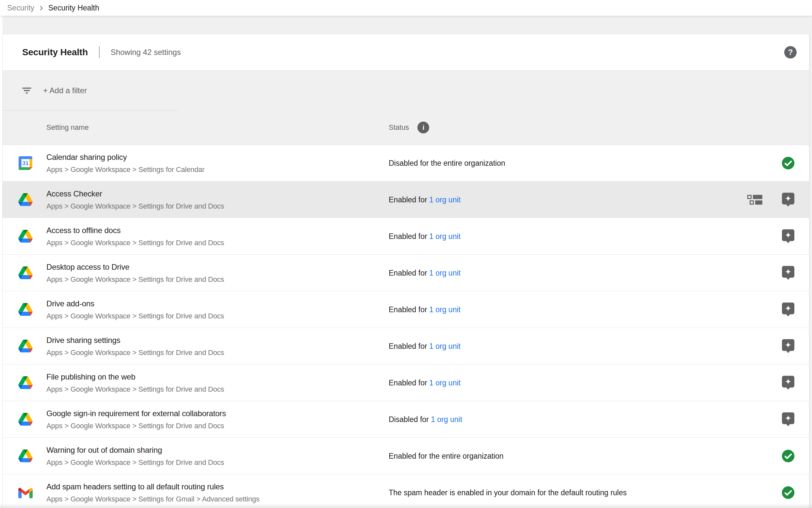 The image size is (812, 508). Describe the element at coordinates (83, 230) in the screenshot. I see `setting-name: Access to offline docs` at that location.